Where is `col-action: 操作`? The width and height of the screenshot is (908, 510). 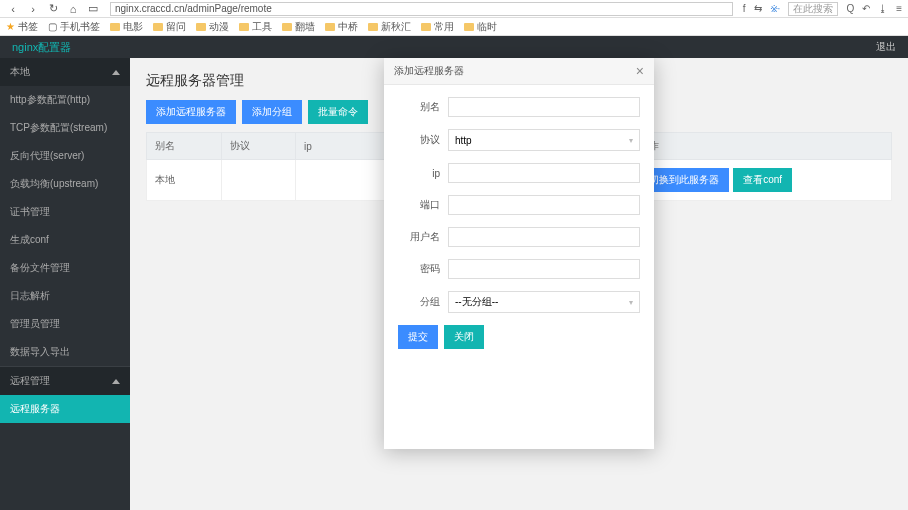 col-action: 操作 is located at coordinates (762, 146).